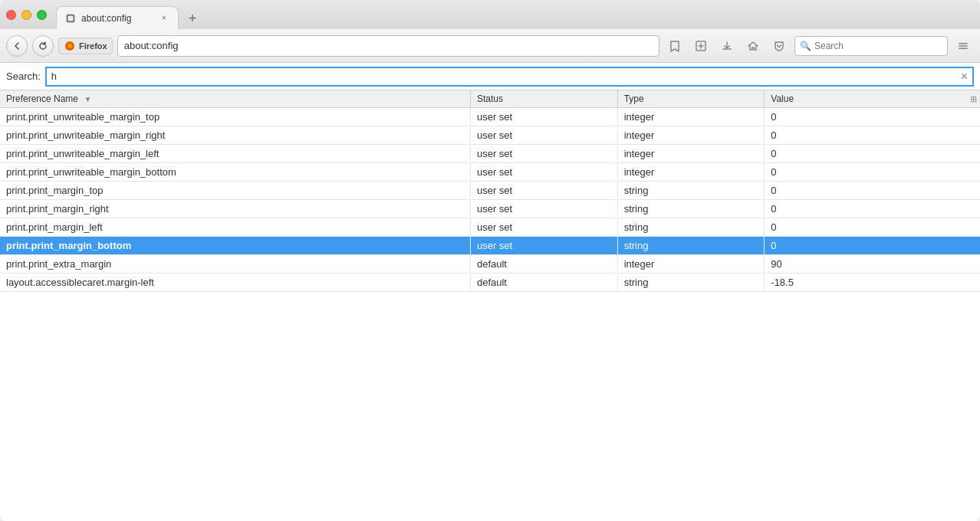 Image resolution: width=980 pixels, height=521 pixels. What do you see at coordinates (779, 46) in the screenshot?
I see `pocket-button` at bounding box center [779, 46].